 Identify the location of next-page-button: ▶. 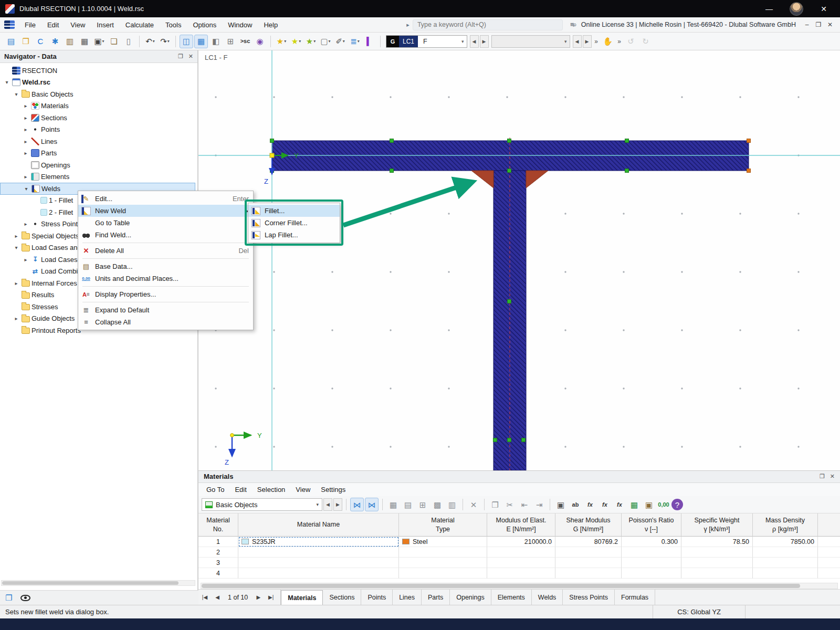
(258, 597).